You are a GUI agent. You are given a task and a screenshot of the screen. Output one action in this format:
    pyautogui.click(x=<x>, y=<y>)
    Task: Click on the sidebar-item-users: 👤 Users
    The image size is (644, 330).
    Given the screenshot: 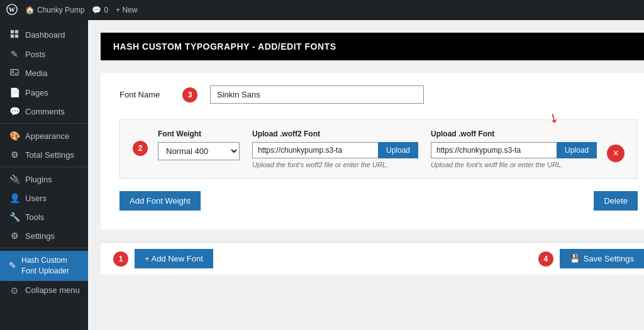 What is the action you would take?
    pyautogui.click(x=44, y=198)
    